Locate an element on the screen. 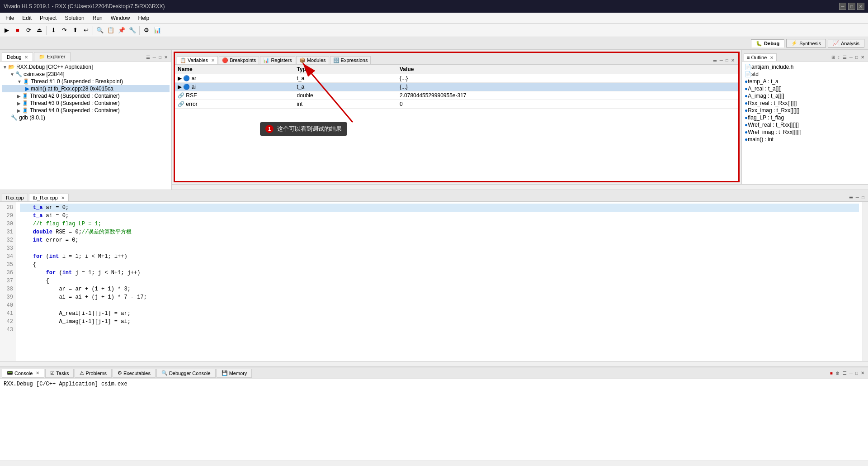 The image size is (868, 466). title-bar-controls: ─ □ ✕ is located at coordinates (852, 6).